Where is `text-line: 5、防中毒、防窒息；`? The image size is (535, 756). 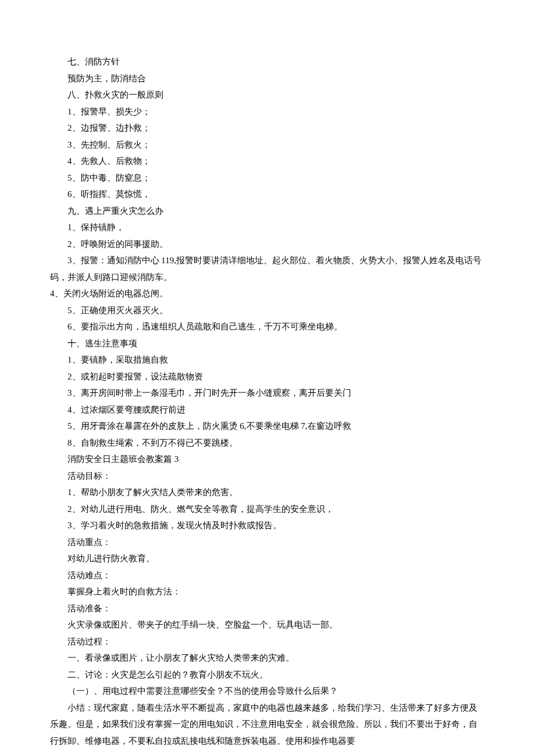
text-line: 5、防中毒、防窒息； is located at coordinates (268, 178).